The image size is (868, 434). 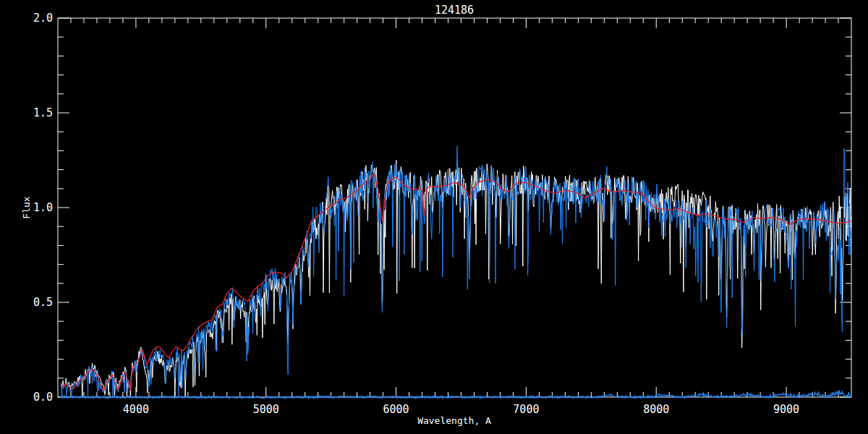 What do you see at coordinates (43, 397) in the screenshot?
I see `y-tick-label: 0.0` at bounding box center [43, 397].